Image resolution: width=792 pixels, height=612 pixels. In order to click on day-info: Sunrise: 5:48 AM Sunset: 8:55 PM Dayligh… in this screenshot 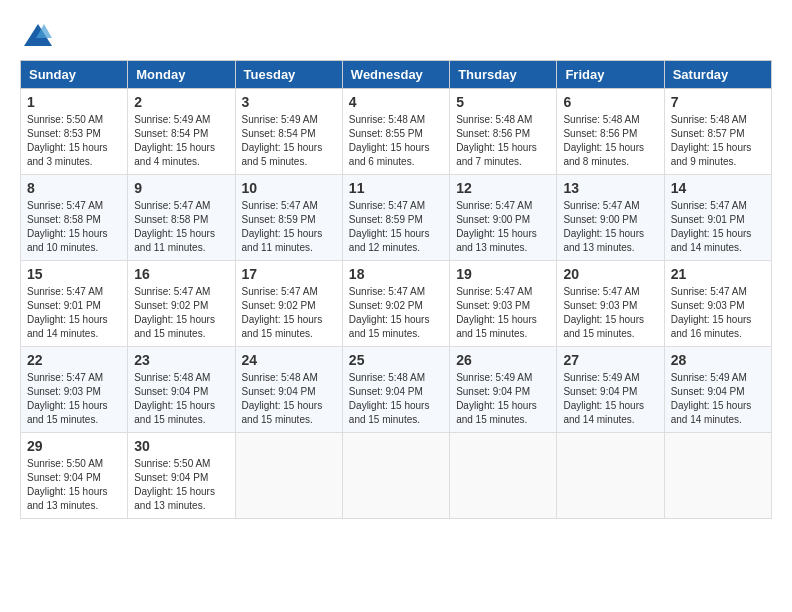, I will do `click(390, 140)`.